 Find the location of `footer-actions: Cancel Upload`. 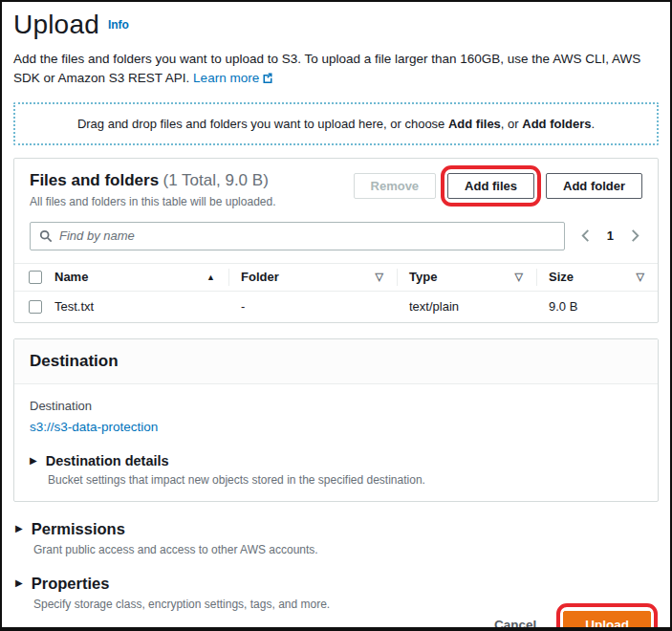

footer-actions: Cancel Upload is located at coordinates (336, 621).